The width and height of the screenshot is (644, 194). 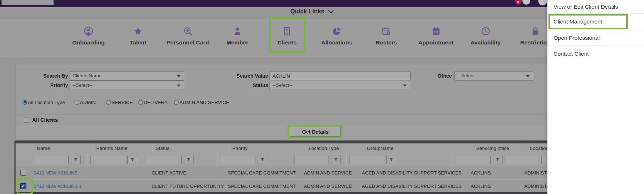 I want to click on filter-cell-location-type, so click(x=319, y=160).